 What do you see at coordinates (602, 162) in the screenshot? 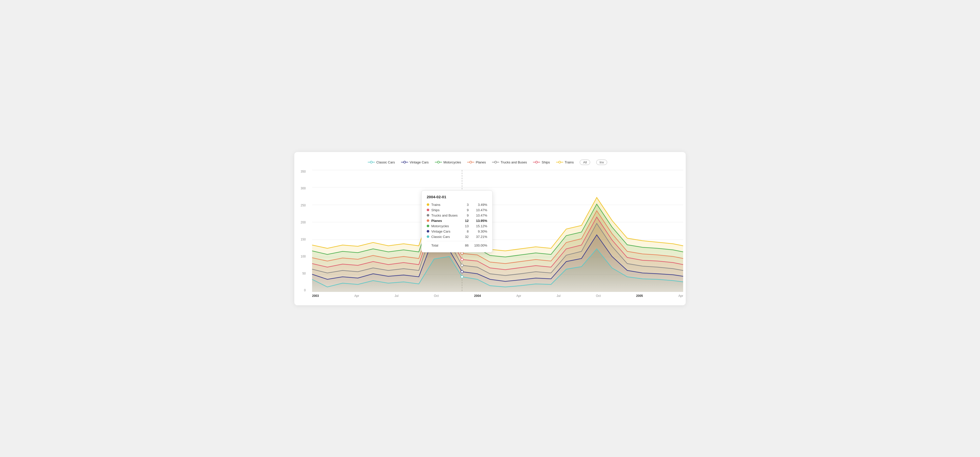
I see `inv-button: Inv` at bounding box center [602, 162].